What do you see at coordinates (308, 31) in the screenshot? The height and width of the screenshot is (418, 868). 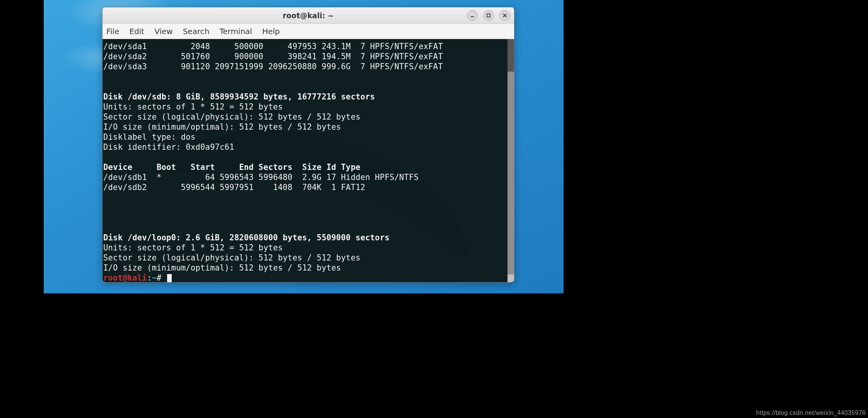 I see `menubar: File Edit View Search Terminal Help` at bounding box center [308, 31].